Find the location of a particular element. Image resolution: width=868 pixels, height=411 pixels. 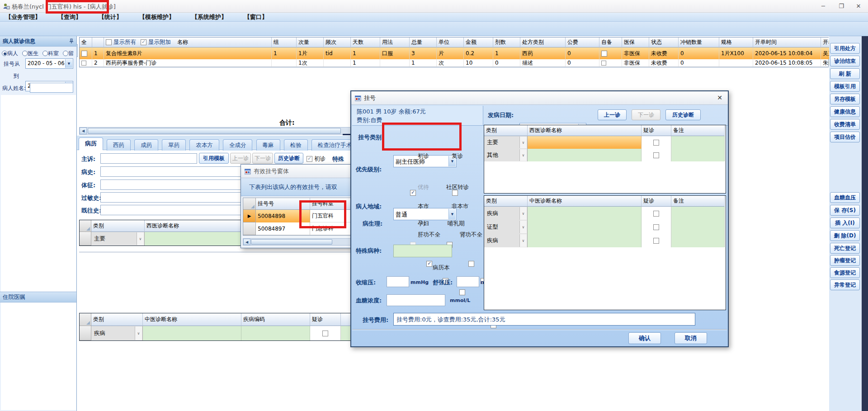

local-checkbox is located at coordinates (429, 264).